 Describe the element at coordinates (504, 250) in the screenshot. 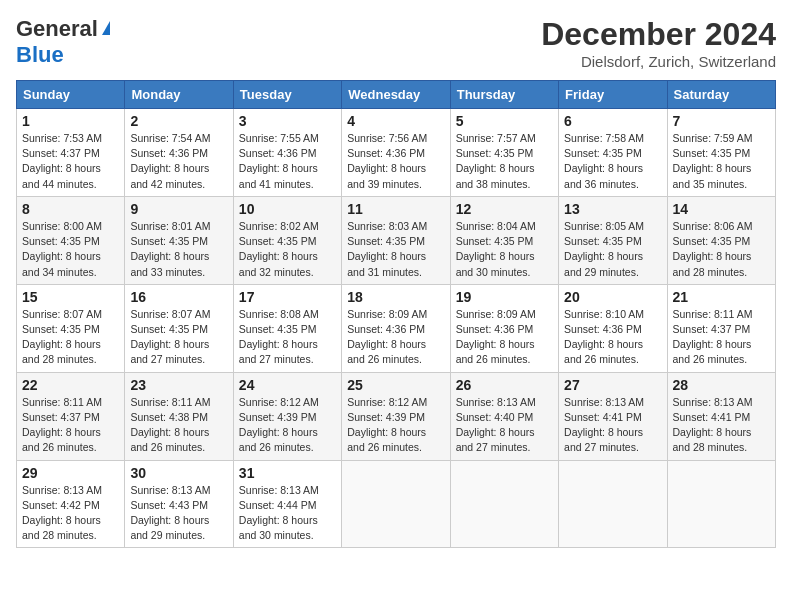

I see `day-info: Sunrise: 8:04 AMSunset: 4:35 PMDaylight:…` at that location.